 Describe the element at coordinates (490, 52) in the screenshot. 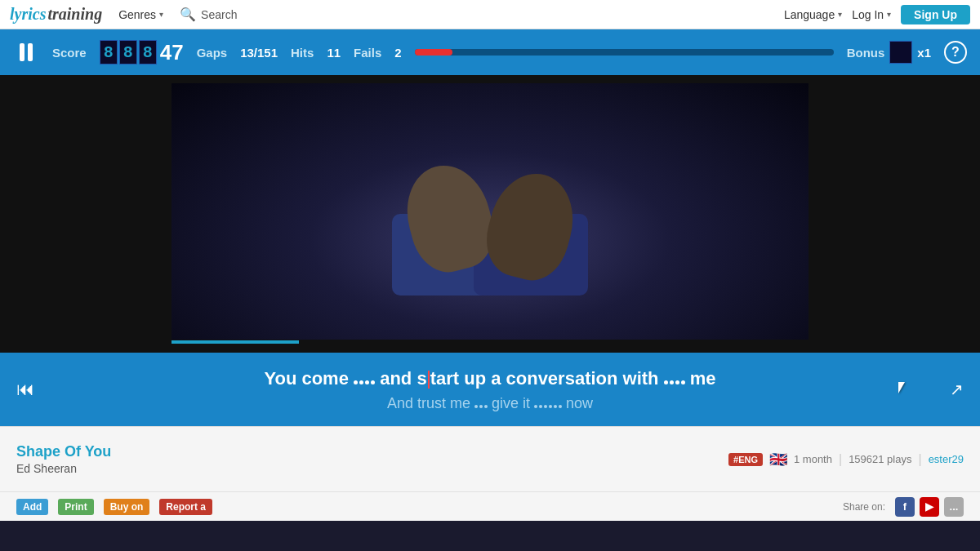

I see `game-bar: Score 8 8 8 47 Gaps 13/151 Hits 11 Fails…` at that location.